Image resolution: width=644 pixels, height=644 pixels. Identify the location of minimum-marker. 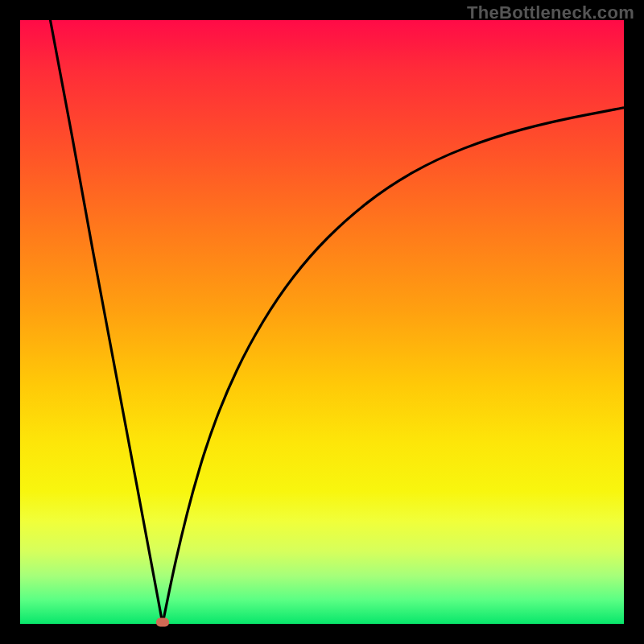
(163, 621).